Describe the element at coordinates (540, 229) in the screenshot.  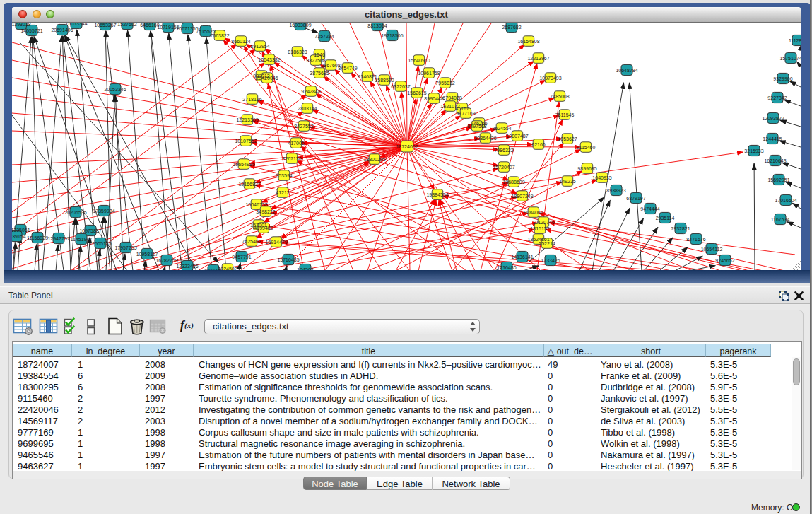
I see `svg-text: 1815152` at that location.